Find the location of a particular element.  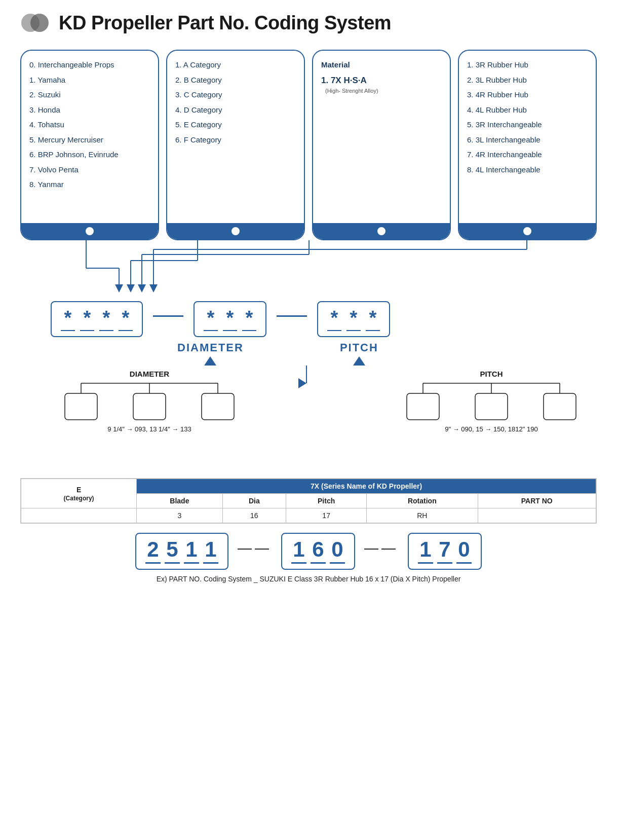

page-title: KD Propeller Part No. Coding System is located at coordinates (225, 23).